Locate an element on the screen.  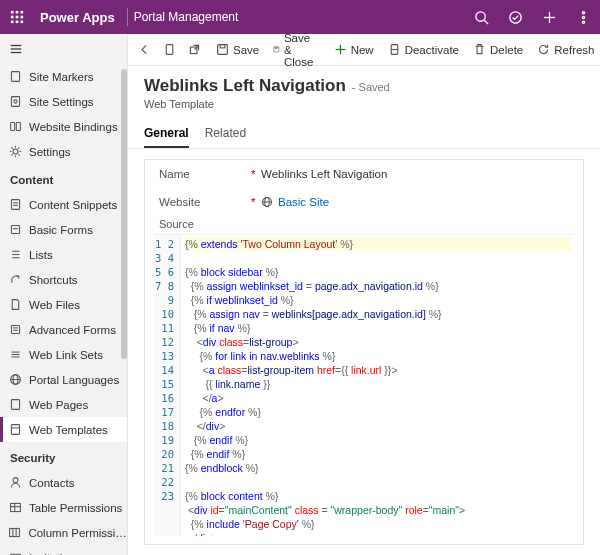
sidebar-section-content: Content is located at coordinates (64, 178).